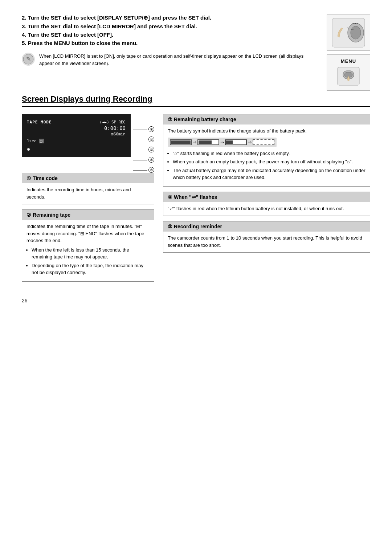 This screenshot has width=392, height=555. What do you see at coordinates (144, 170) in the screenshot?
I see `callout-5: ———— ⑤` at bounding box center [144, 170].